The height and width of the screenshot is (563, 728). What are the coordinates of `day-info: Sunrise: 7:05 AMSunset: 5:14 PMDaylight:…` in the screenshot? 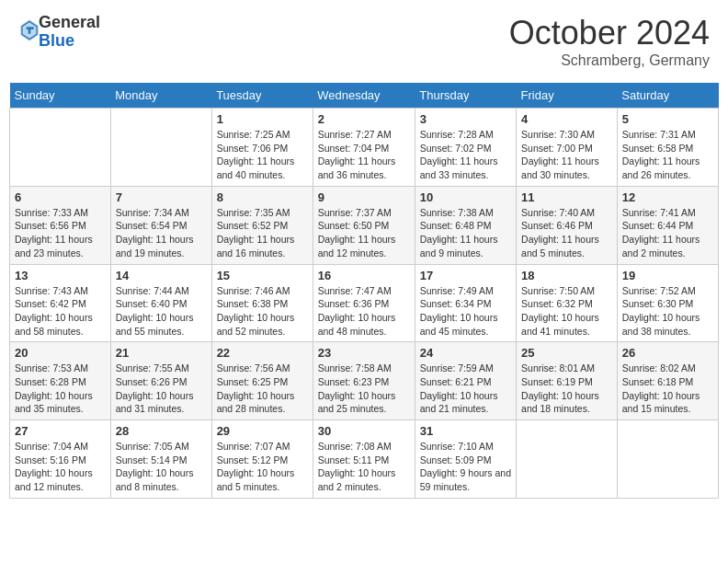 It's located at (162, 467).